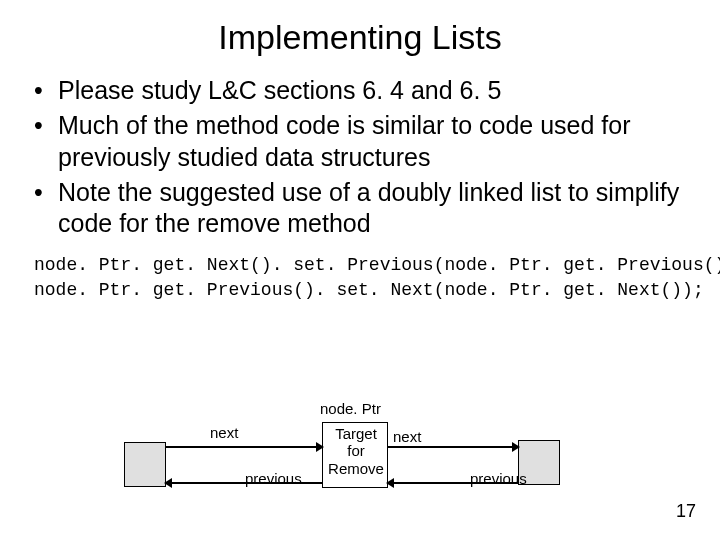  Describe the element at coordinates (498, 478) in the screenshot. I see `previous-label-2: previous` at that location.